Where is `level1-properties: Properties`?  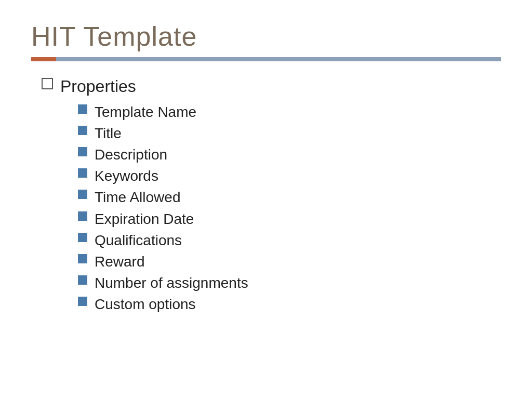 level1-properties: Properties is located at coordinates (271, 87).